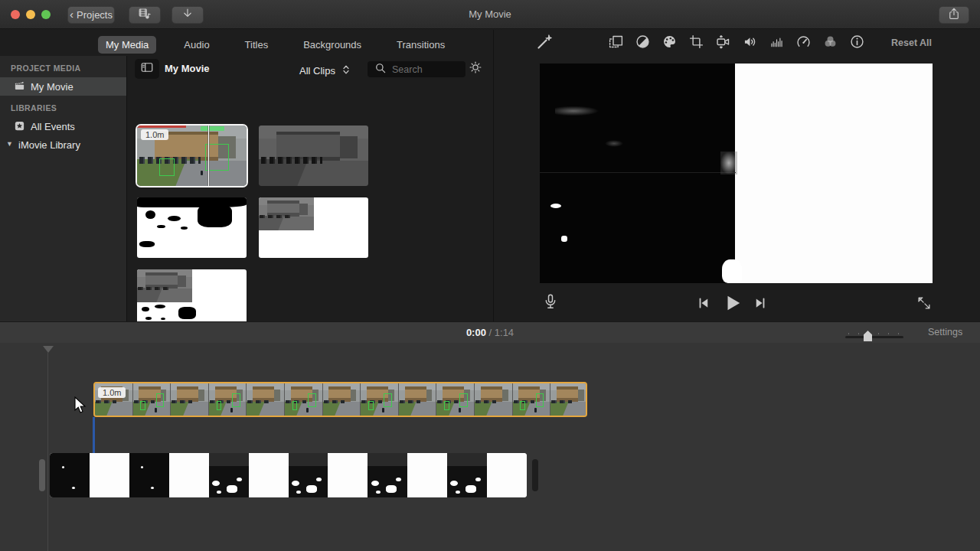 The width and height of the screenshot is (980, 551). I want to click on sidebar-item-label: My Movie, so click(52, 87).